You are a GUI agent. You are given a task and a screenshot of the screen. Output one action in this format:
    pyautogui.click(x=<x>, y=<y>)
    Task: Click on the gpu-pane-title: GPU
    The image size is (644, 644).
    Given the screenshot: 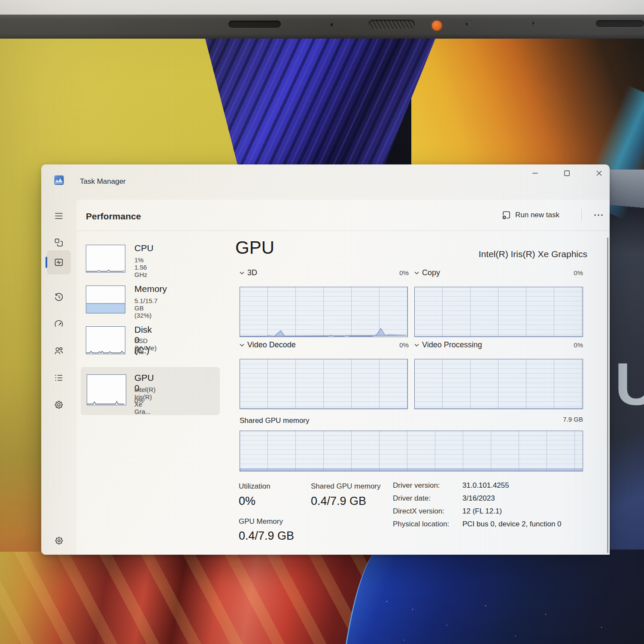 What is the action you would take?
    pyautogui.click(x=255, y=248)
    